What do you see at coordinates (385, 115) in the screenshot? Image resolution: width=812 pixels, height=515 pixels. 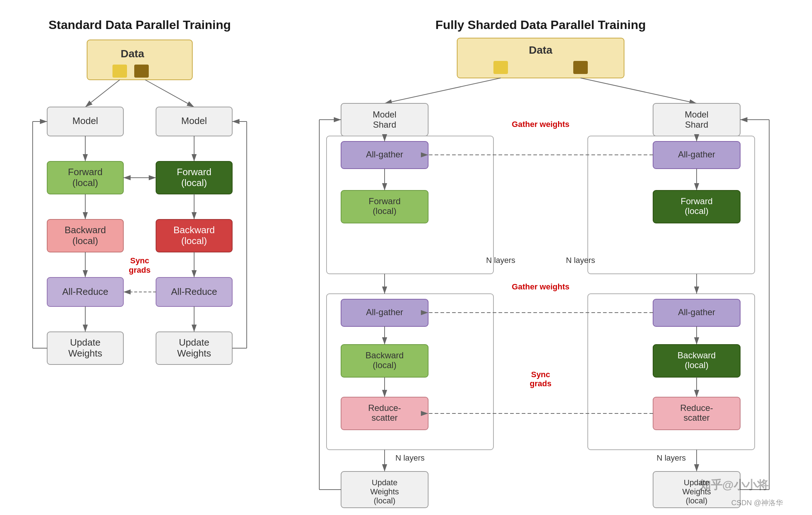 I see `right-modelshard1-label: Model` at bounding box center [385, 115].